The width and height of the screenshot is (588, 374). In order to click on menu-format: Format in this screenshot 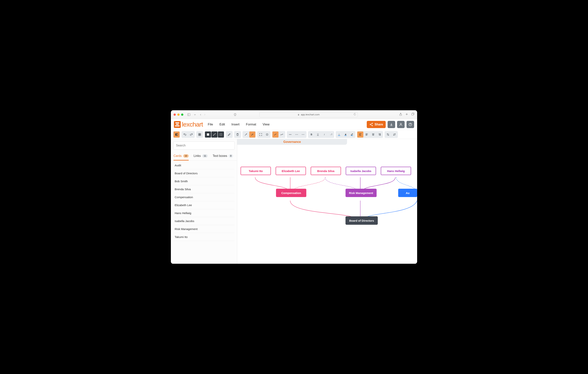, I will do `click(251, 125)`.